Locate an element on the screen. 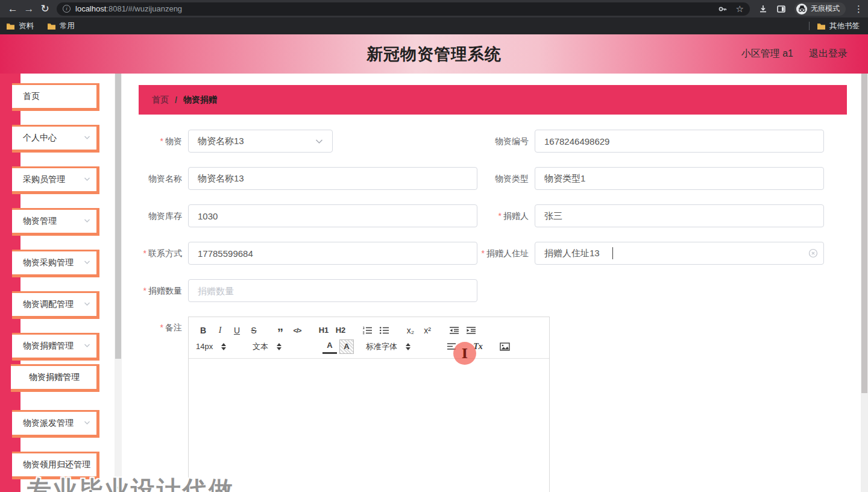 The width and height of the screenshot is (868, 492). sidebar-scrollbar-thumb is located at coordinates (118, 216).